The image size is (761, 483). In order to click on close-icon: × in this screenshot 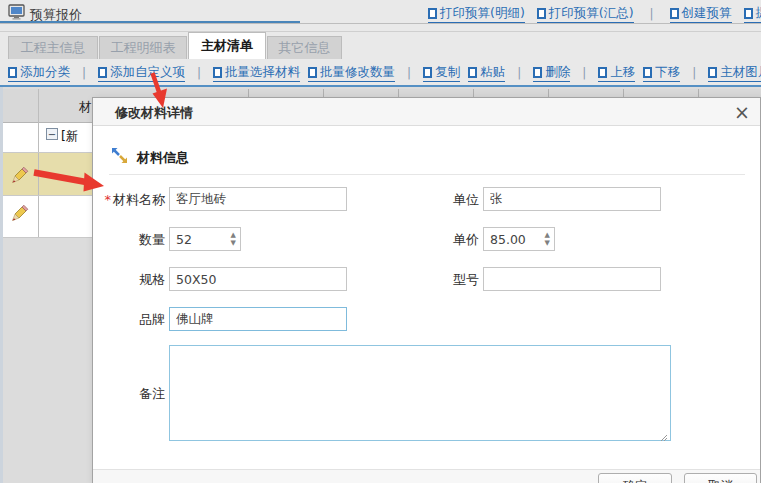, I will do `click(742, 112)`.